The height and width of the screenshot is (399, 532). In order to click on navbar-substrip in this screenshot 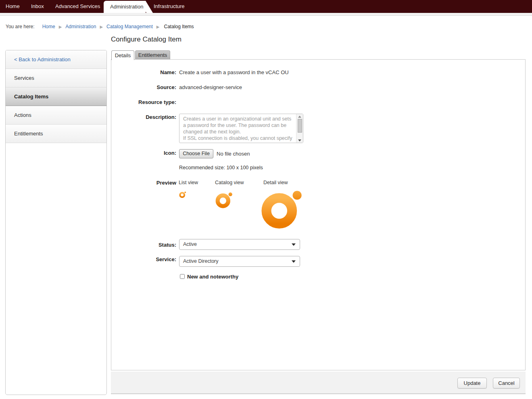, I will do `click(266, 15)`.